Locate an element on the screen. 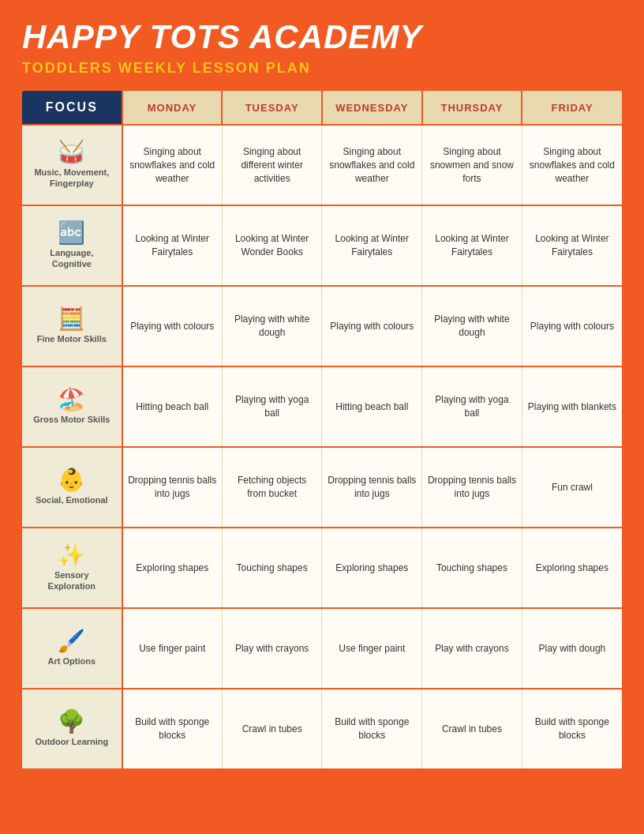  focus-icon: 🔤 is located at coordinates (71, 233).